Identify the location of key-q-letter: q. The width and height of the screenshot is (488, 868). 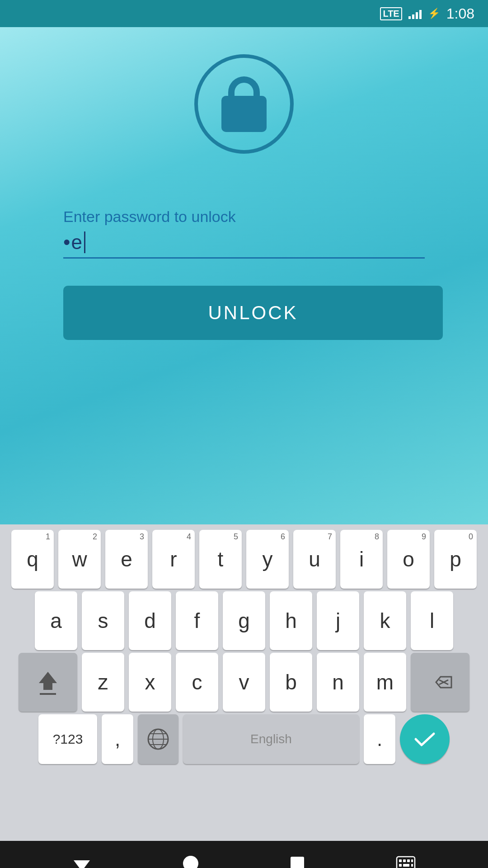
(33, 559).